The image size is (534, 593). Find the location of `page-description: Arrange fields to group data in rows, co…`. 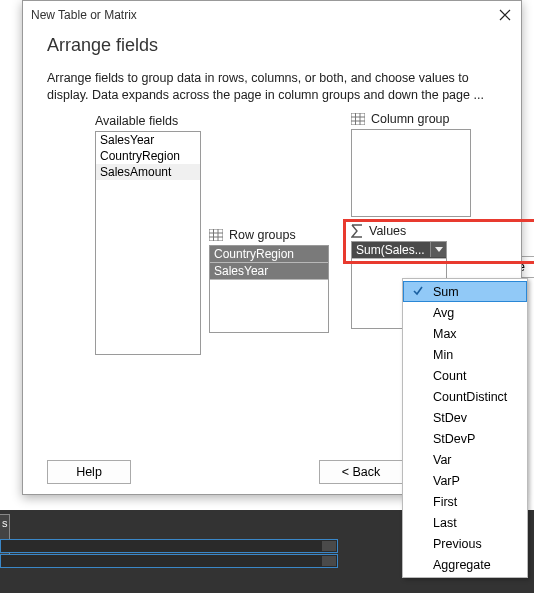

page-description: Arrange fields to group data in rows, co… is located at coordinates (272, 87).